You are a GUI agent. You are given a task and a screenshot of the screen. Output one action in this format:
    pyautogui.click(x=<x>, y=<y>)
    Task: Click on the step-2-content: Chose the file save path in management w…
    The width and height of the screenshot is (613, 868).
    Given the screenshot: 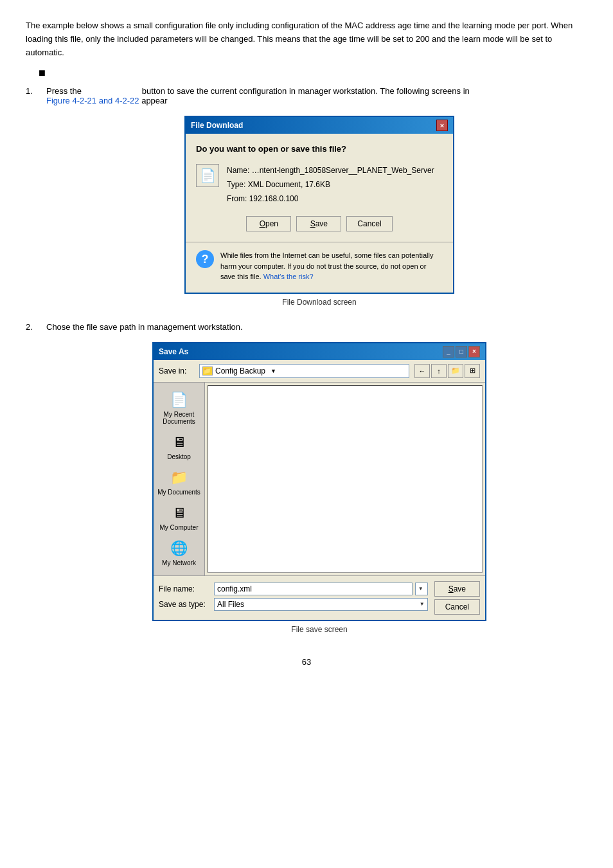 What is the action you would take?
    pyautogui.click(x=317, y=327)
    